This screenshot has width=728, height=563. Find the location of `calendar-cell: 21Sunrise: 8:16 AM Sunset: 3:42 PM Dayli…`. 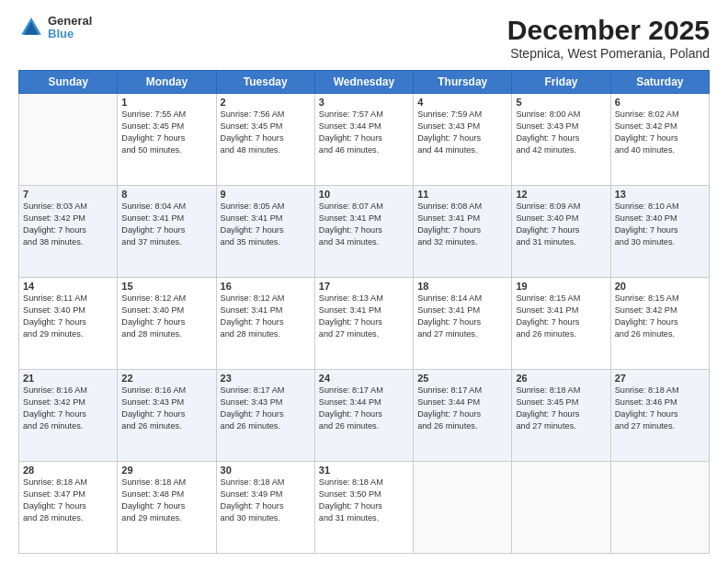

calendar-cell: 21Sunrise: 8:16 AM Sunset: 3:42 PM Dayli… is located at coordinates (68, 416).